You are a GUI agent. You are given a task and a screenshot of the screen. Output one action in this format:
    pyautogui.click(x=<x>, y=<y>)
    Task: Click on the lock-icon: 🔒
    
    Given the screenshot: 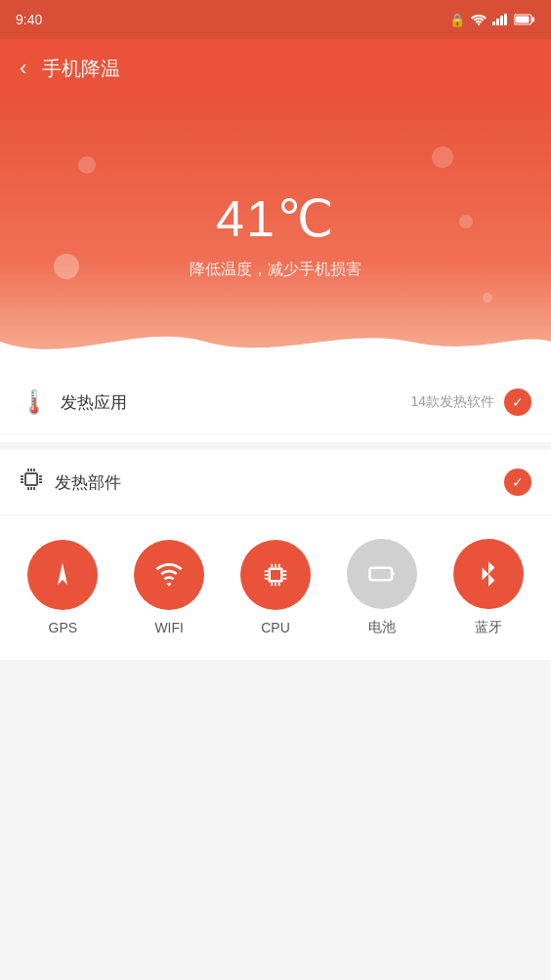 What is the action you would take?
    pyautogui.click(x=457, y=20)
    